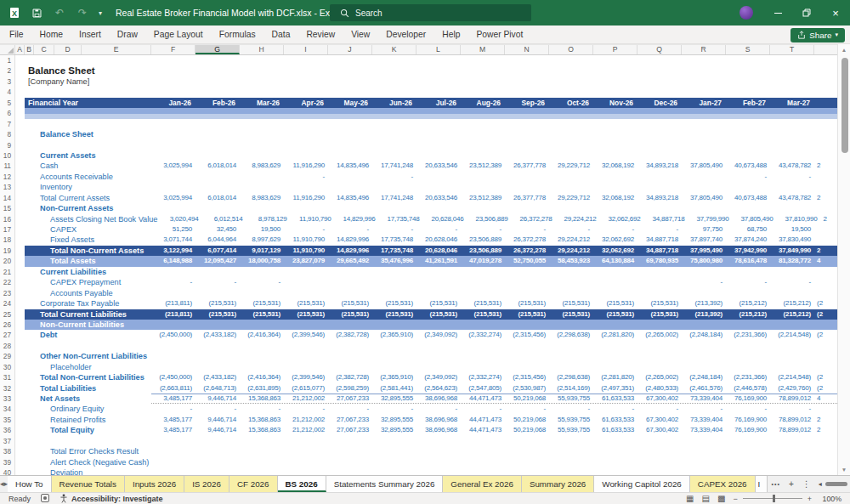  What do you see at coordinates (173, 198) in the screenshot?
I see `cell: 3,025,994` at bounding box center [173, 198].